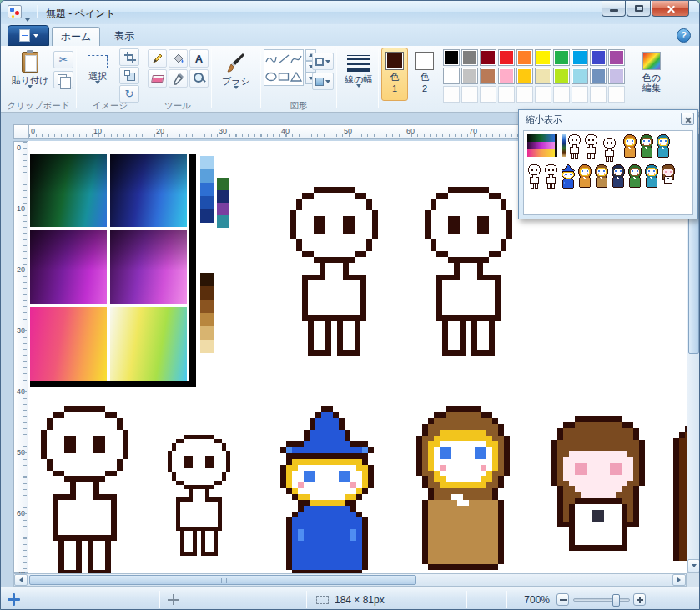 This screenshot has width=700, height=610. What do you see at coordinates (157, 58) in the screenshot?
I see `pencil-tool` at bounding box center [157, 58].